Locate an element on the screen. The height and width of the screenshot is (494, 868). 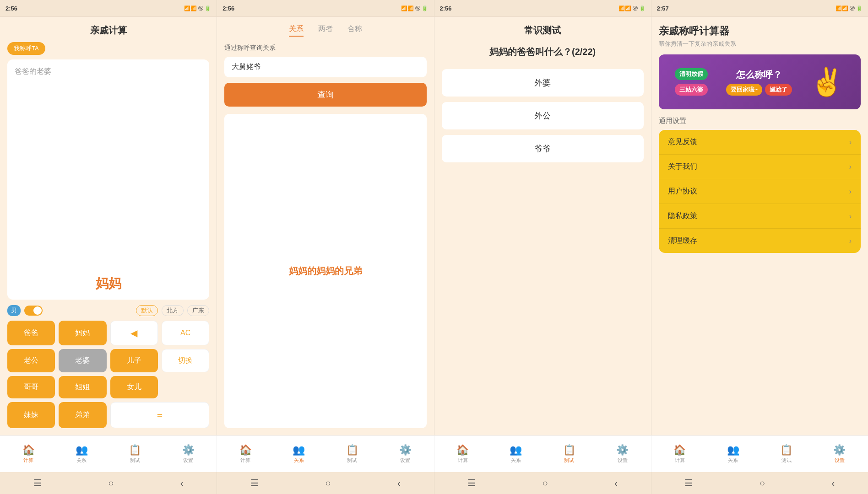
settings-about-label: 关于我们 is located at coordinates (683, 166).